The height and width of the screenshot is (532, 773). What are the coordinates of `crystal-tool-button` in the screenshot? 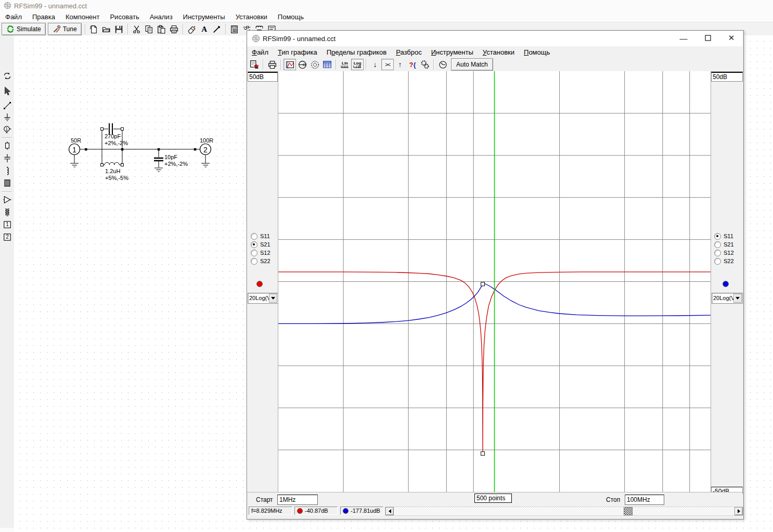 It's located at (7, 183).